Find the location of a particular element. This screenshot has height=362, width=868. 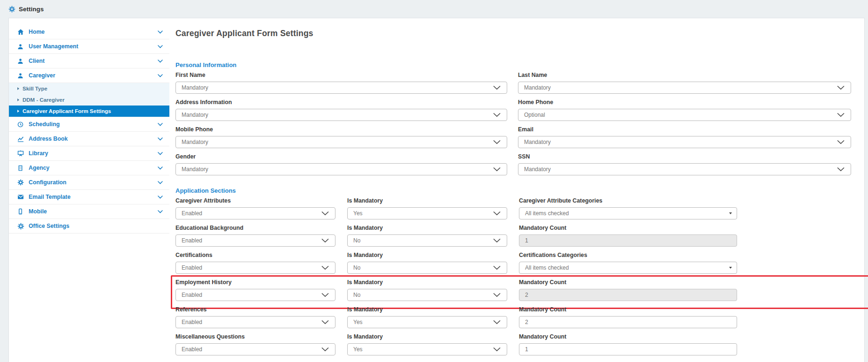

certifications-select: Enabled is located at coordinates (255, 268).